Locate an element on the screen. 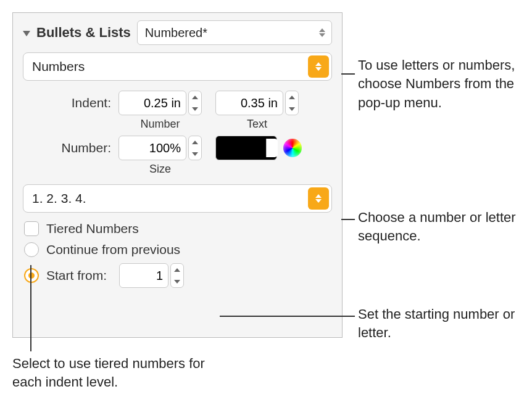 This screenshot has height=405, width=532. bullet-type-value: Numbers is located at coordinates (58, 67).